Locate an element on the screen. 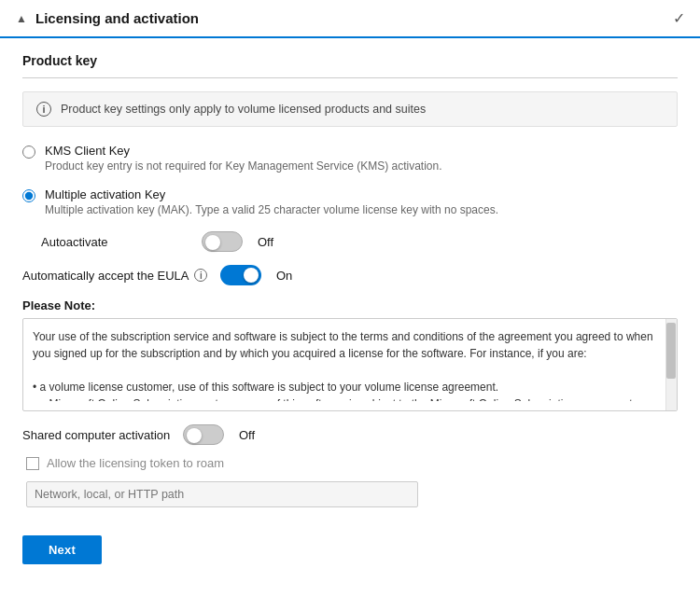 This screenshot has height=610, width=700. kms-label-title: KMS Client Key is located at coordinates (244, 151).